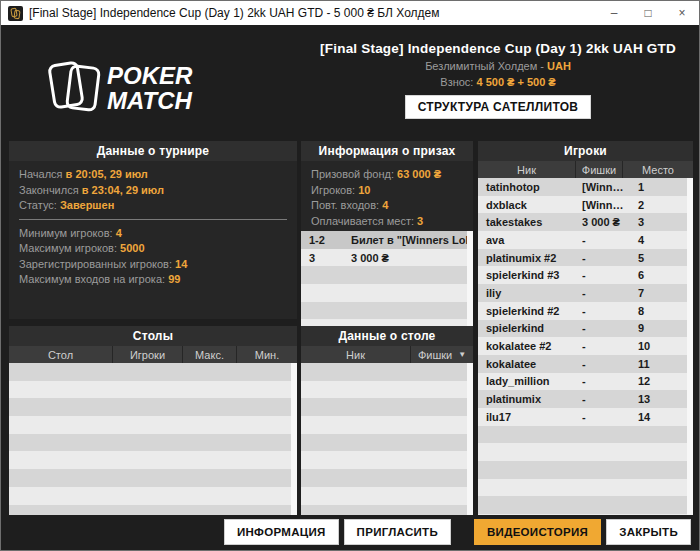 The image size is (700, 551). I want to click on player-row: takestakes3 000 ₴3, so click(586, 222).